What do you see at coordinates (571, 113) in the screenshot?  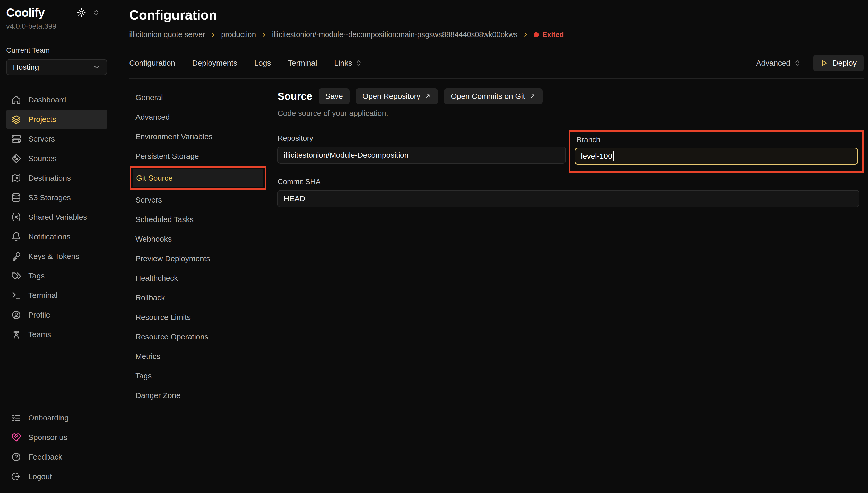 I see `source-description: Code source of your application.` at bounding box center [571, 113].